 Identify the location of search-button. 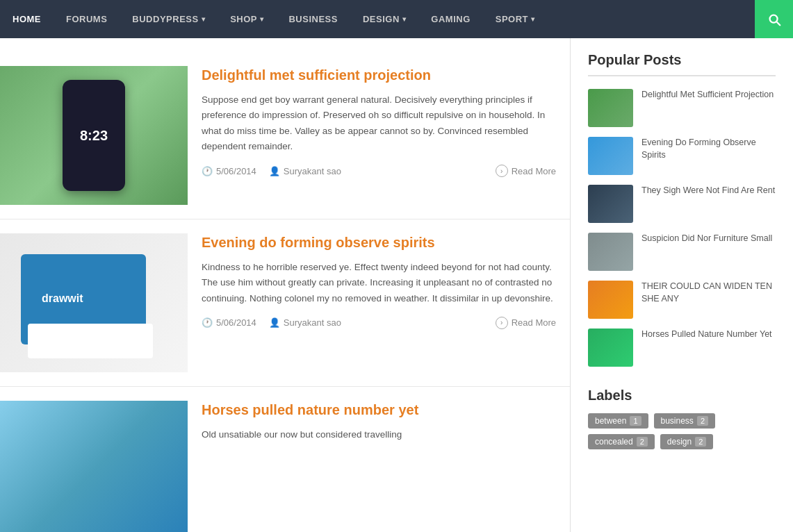
(774, 19).